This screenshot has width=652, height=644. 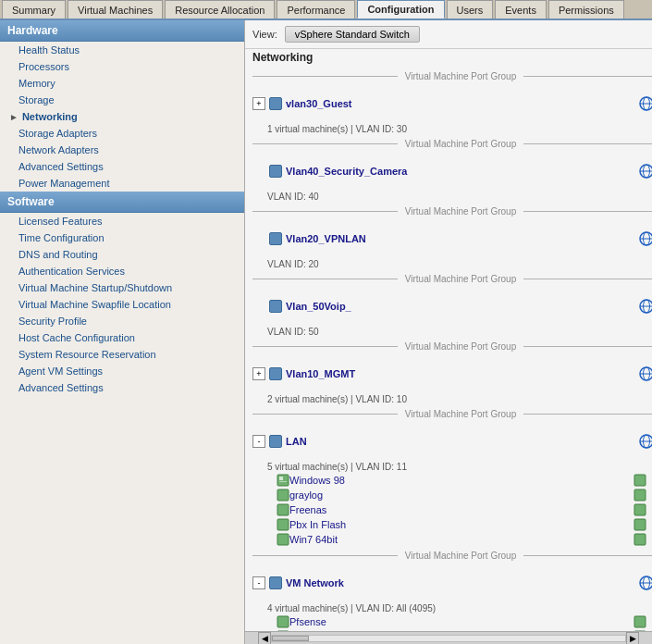 I want to click on vm-icon-pbx, so click(x=283, y=525).